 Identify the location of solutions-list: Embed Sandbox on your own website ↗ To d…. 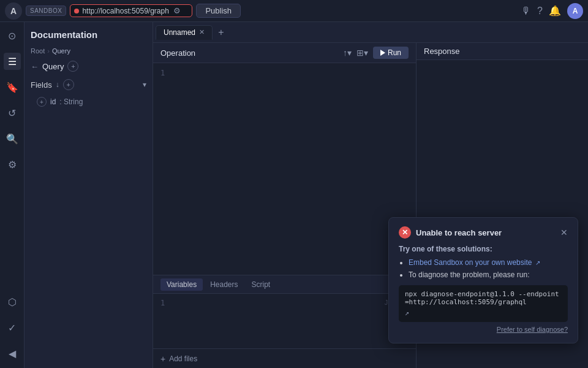
(483, 269).